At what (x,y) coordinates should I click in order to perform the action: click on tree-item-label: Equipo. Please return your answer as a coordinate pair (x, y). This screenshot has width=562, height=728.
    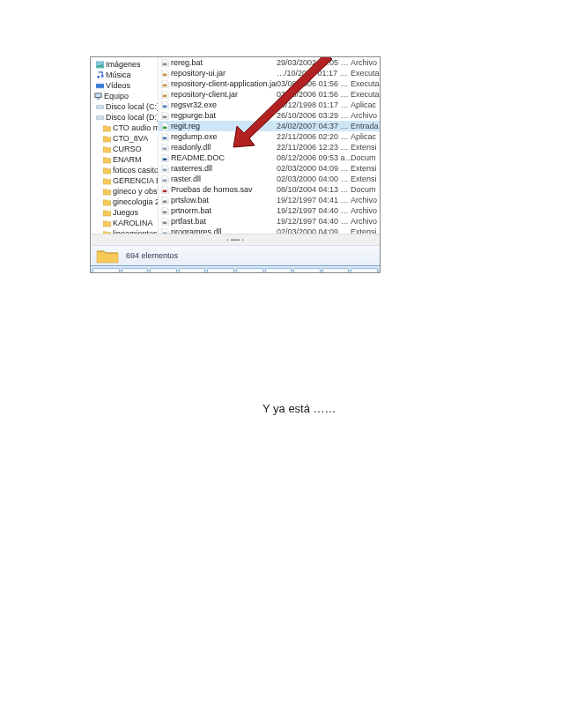
    Looking at the image, I should click on (116, 96).